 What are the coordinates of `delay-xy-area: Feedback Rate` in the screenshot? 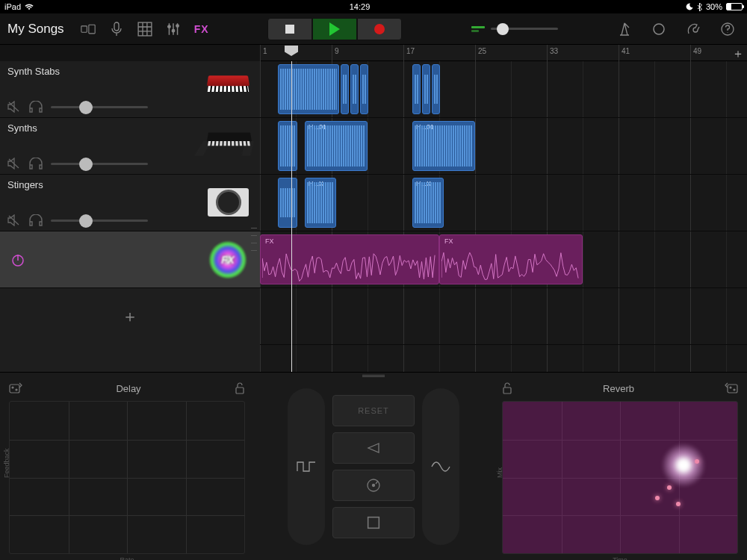 It's located at (127, 478).